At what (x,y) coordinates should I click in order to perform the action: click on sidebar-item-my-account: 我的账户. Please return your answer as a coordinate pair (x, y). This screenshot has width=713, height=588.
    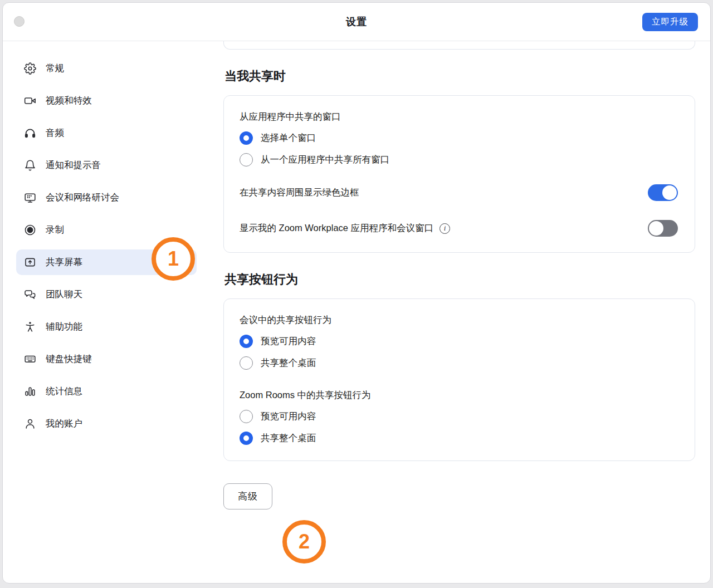
    Looking at the image, I should click on (106, 424).